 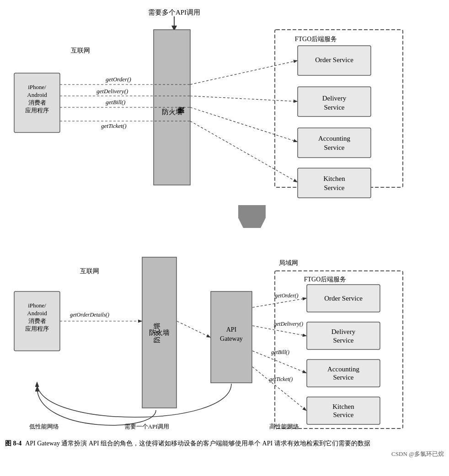 What do you see at coordinates (231, 330) in the screenshot?
I see `svg-text: API` at bounding box center [231, 330].